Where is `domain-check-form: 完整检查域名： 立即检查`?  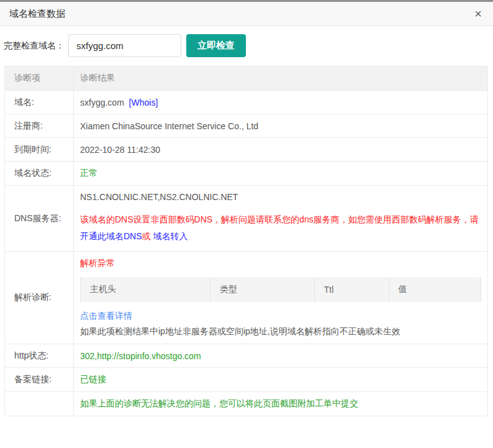 domain-check-form: 完整检查域名： 立即检查 is located at coordinates (246, 46).